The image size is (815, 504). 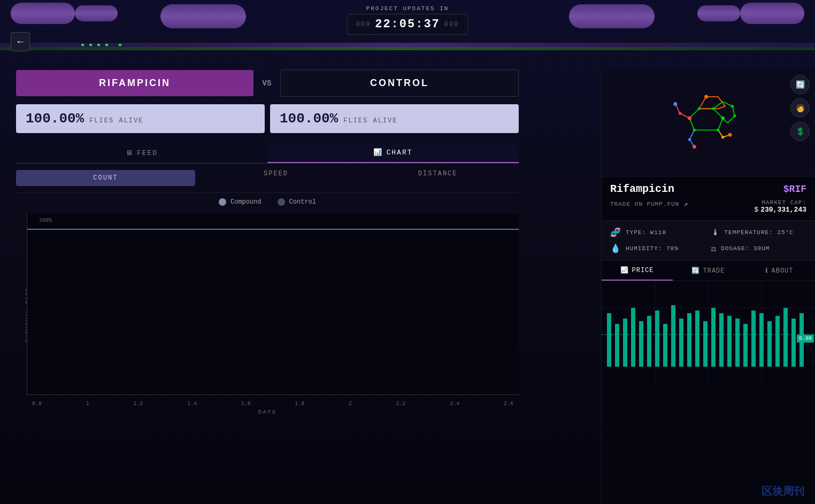 I want to click on price-tab-label: PRICE, so click(x=643, y=270).